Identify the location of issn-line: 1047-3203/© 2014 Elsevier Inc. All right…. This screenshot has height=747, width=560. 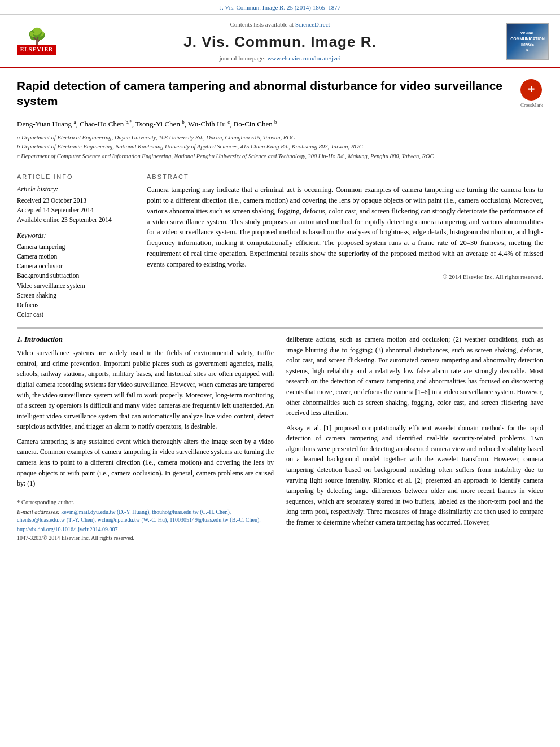
(146, 538).